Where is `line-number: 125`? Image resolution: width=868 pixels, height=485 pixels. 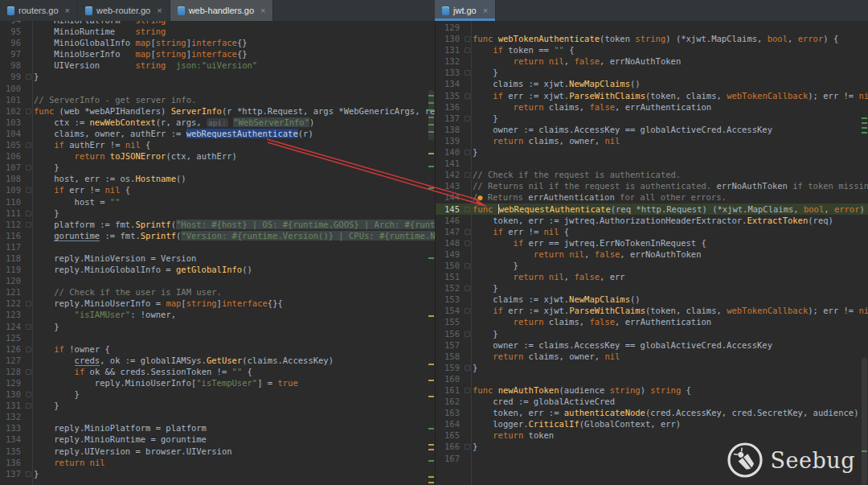
line-number: 125 is located at coordinates (11, 338).